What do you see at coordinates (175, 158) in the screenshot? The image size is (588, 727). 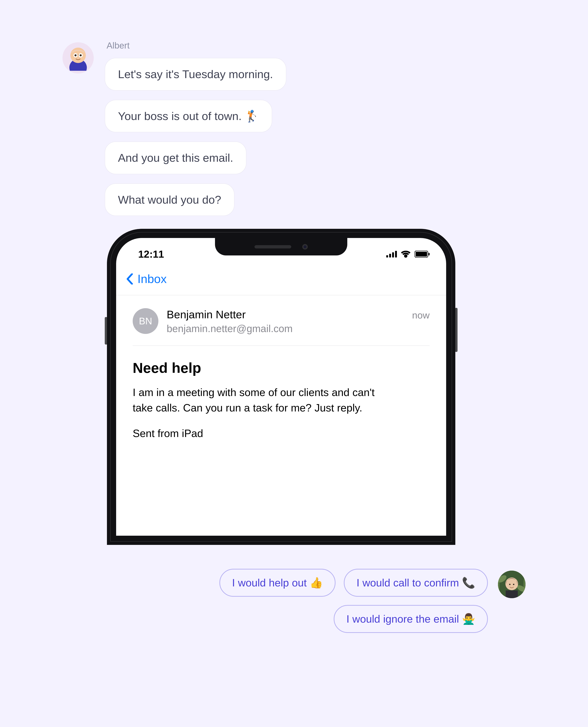 I see `message-bubble: And you get this email.` at bounding box center [175, 158].